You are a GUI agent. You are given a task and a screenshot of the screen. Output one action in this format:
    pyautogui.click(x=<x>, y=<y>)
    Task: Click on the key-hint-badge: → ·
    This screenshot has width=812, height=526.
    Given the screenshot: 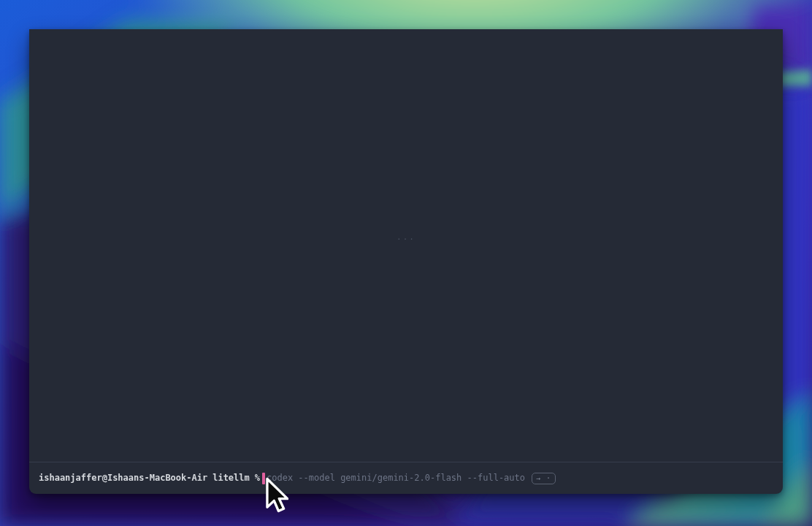 What is the action you would take?
    pyautogui.click(x=543, y=479)
    